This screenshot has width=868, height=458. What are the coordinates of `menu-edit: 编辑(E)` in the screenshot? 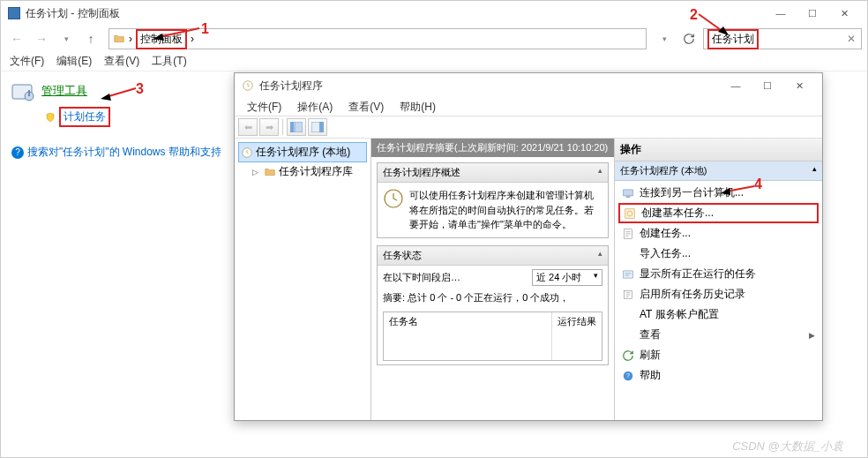 It's located at (74, 62).